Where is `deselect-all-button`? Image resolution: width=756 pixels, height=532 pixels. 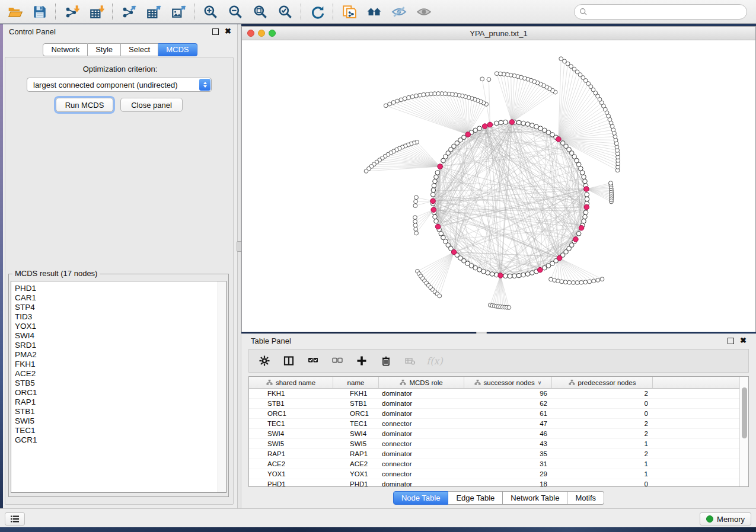
deselect-all-button is located at coordinates (337, 361).